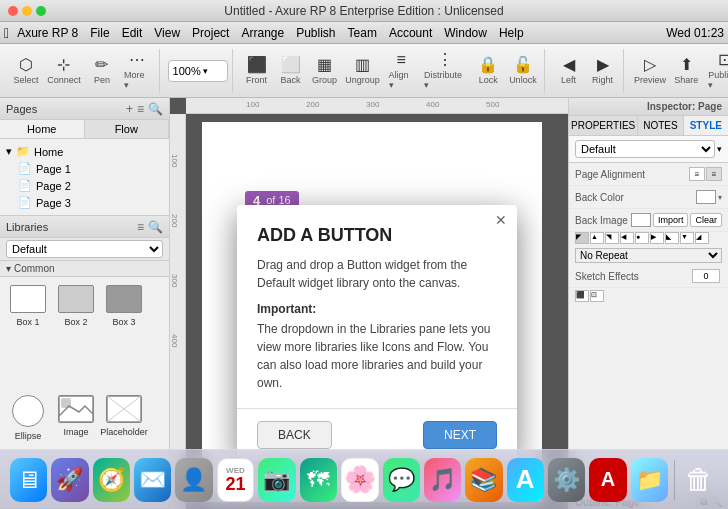 The image size is (728, 509). Describe the element at coordinates (672, 238) in the screenshot. I see `img-align-bl: ◣` at that location.